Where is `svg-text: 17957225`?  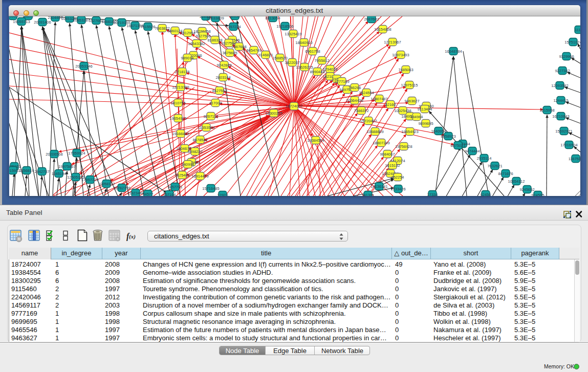
svg-text: 17957225 is located at coordinates (90, 180).